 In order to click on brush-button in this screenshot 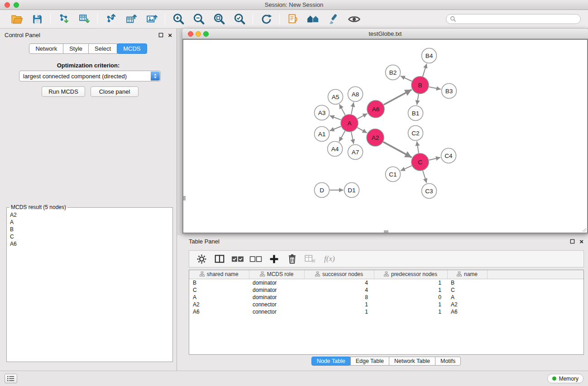, I will do `click(334, 19)`.